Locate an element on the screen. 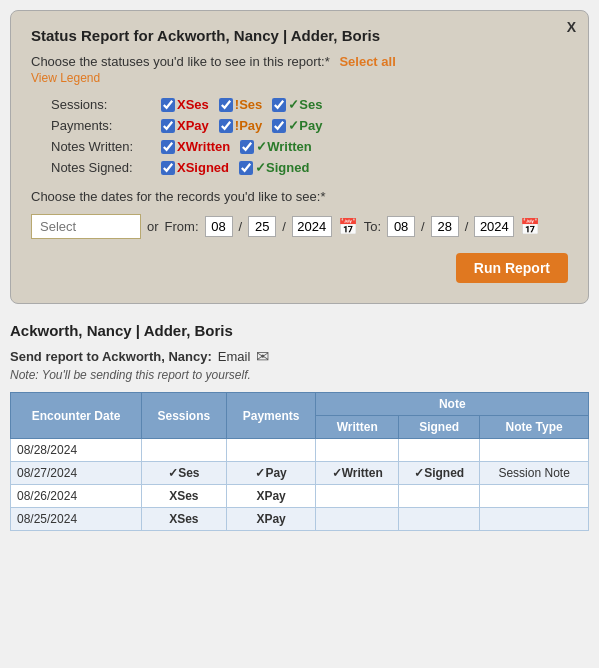 This screenshot has width=599, height=668. modal-title: Status Report for Ackworth, Nancy | Adde… is located at coordinates (300, 36).